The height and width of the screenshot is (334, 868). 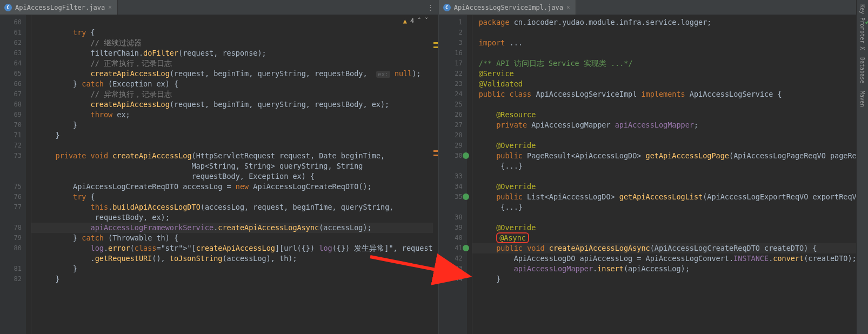 I want to click on chevron-up-icon: ˆ, so click(x=419, y=21).